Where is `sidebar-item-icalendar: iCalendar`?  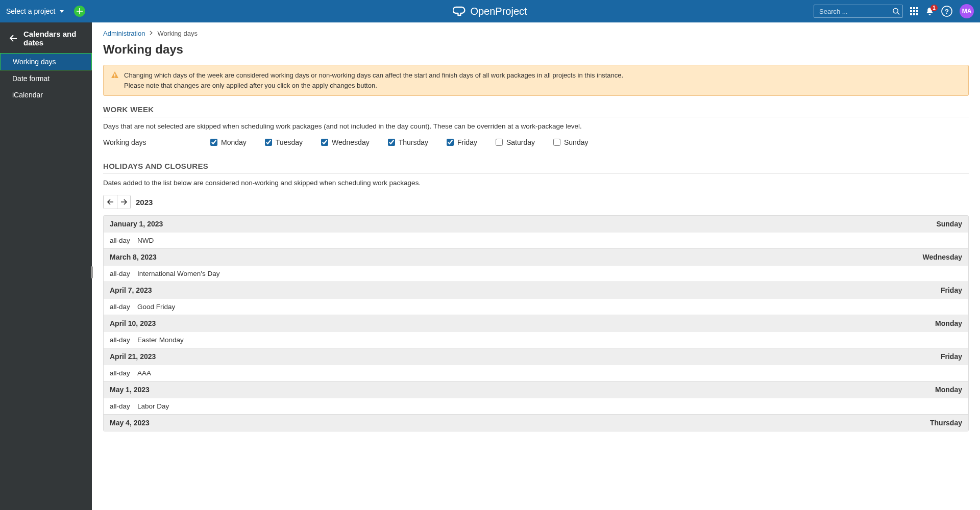 sidebar-item-icalendar: iCalendar is located at coordinates (46, 95).